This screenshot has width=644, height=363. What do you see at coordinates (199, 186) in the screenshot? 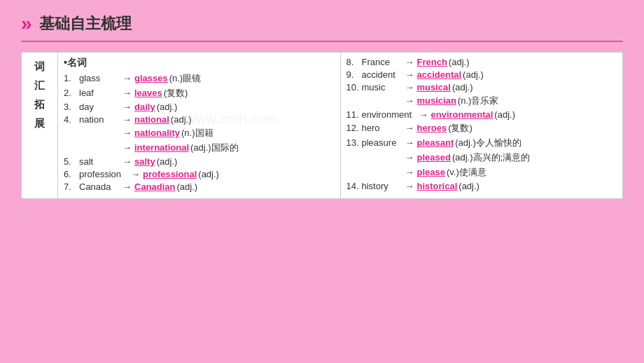
I see `list-item: 7. Canada → Canadian (adj.)` at bounding box center [199, 186].